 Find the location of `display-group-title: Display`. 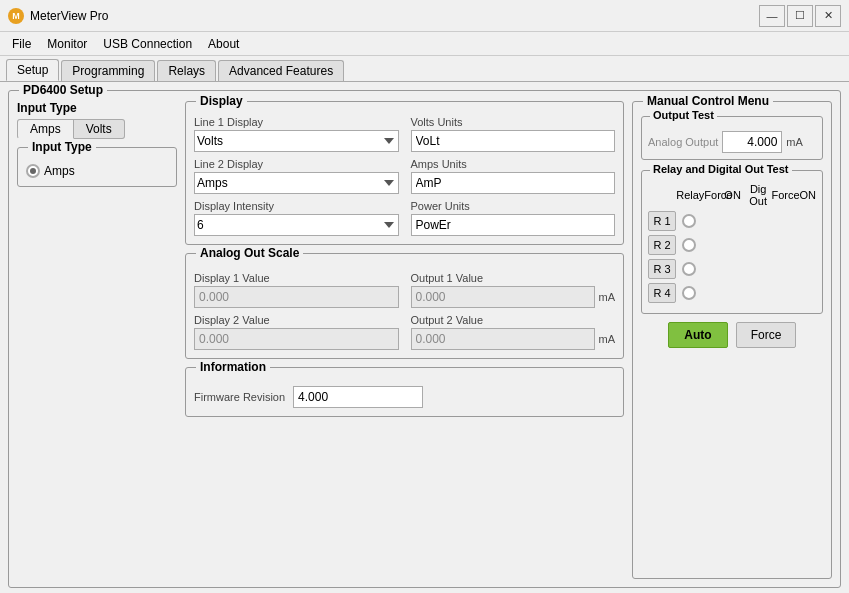

display-group-title: Display is located at coordinates (222, 101).